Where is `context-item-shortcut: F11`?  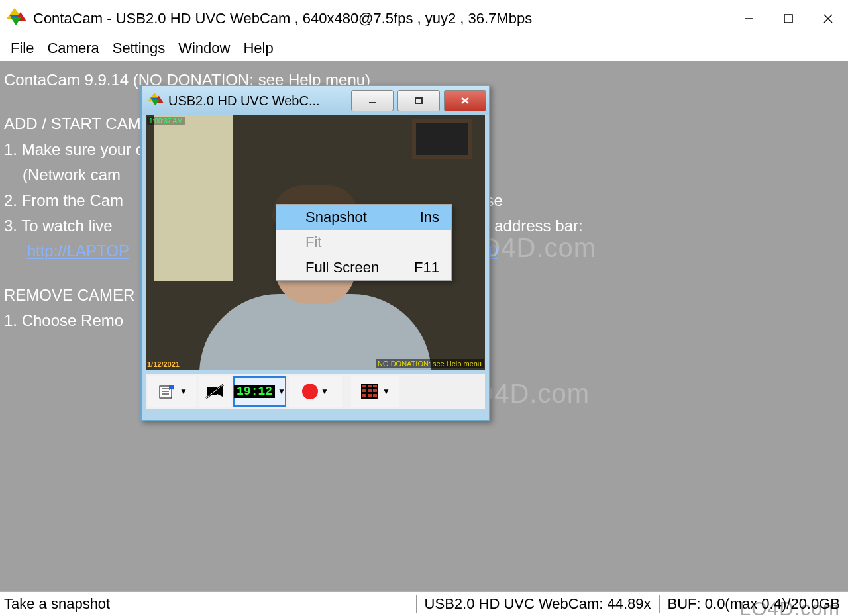 context-item-shortcut: F11 is located at coordinates (427, 268).